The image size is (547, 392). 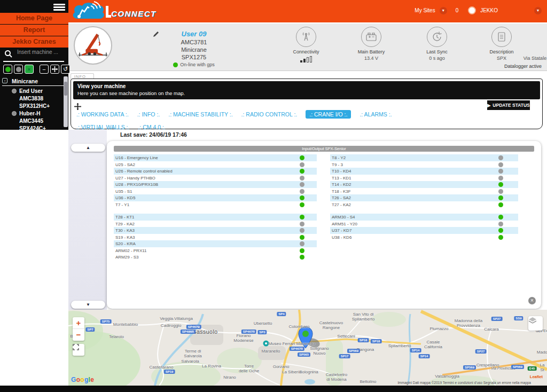 What do you see at coordinates (538, 11) in the screenshot?
I see `user-menu-chevron-icon: ▾` at bounding box center [538, 11].